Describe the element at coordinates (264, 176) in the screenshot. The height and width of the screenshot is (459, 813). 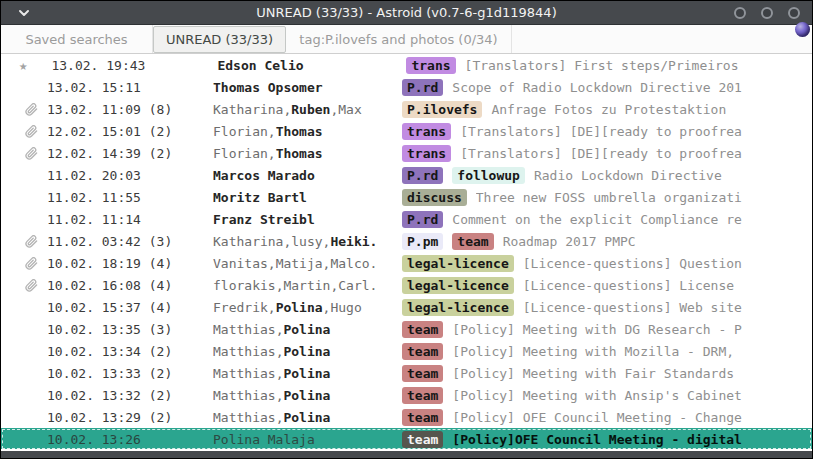
I see `author-name: Marcos Marado` at that location.